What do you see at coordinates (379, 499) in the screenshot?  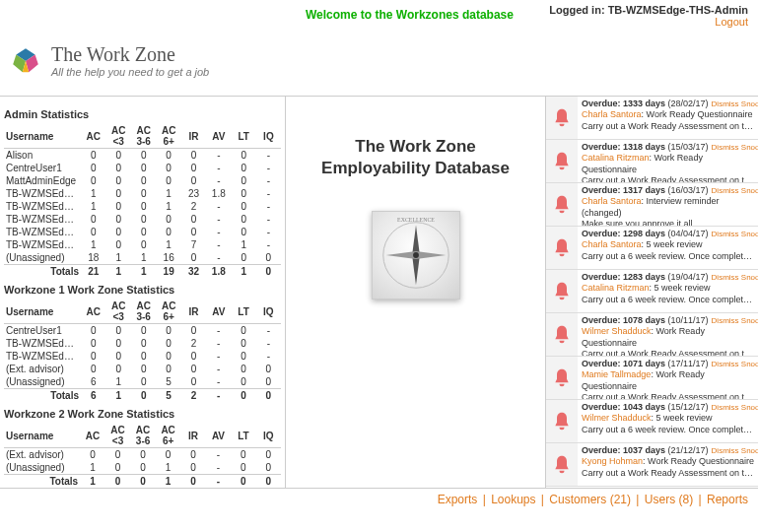 I see `footer-nav: Exports | Lookups | Customers (21) | Use…` at bounding box center [379, 499].